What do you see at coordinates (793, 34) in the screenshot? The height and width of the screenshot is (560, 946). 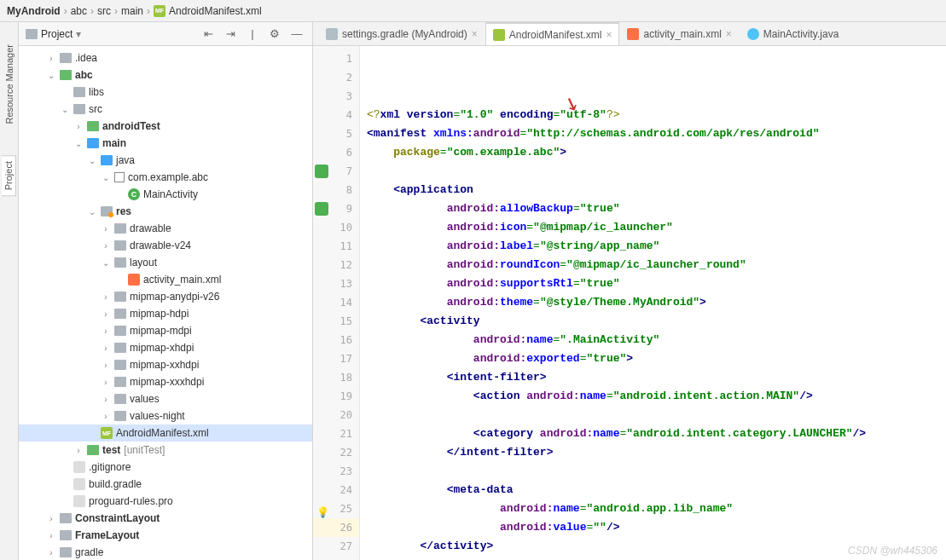 I see `editor-tab: MainActivity.java` at bounding box center [793, 34].